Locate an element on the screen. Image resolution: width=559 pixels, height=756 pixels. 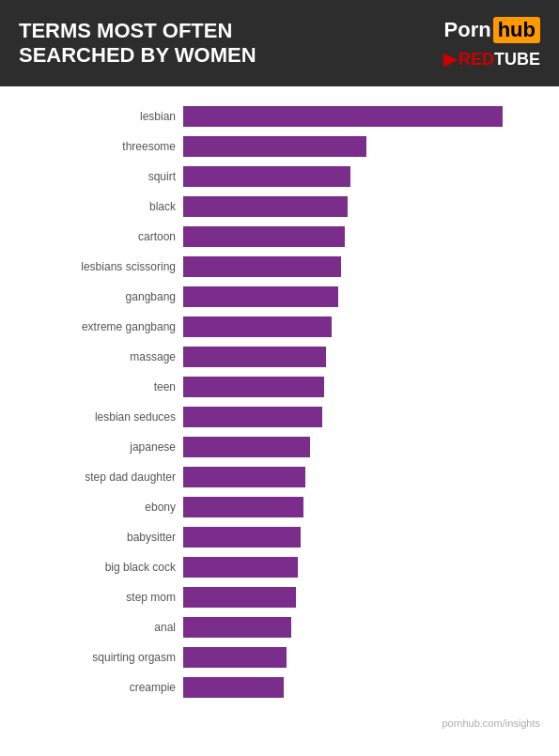
bar-label: lesbian seduces is located at coordinates (92, 417).